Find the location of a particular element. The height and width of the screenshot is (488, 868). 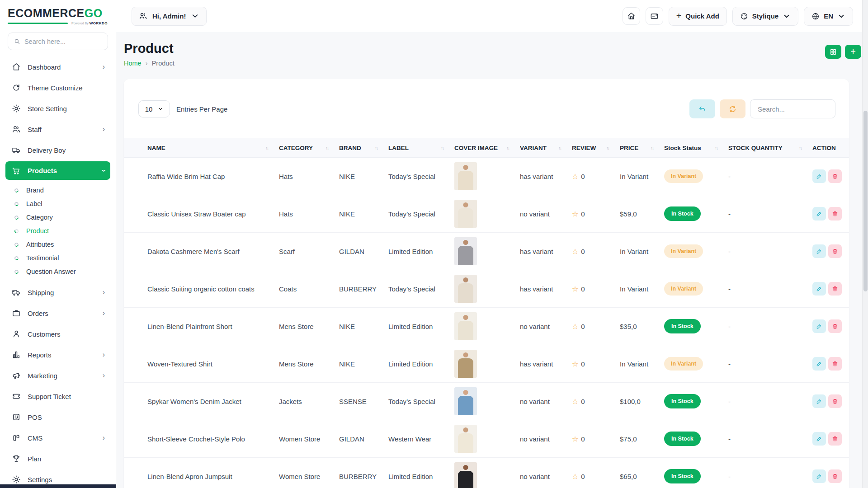

product-category: Coats is located at coordinates (305, 289).